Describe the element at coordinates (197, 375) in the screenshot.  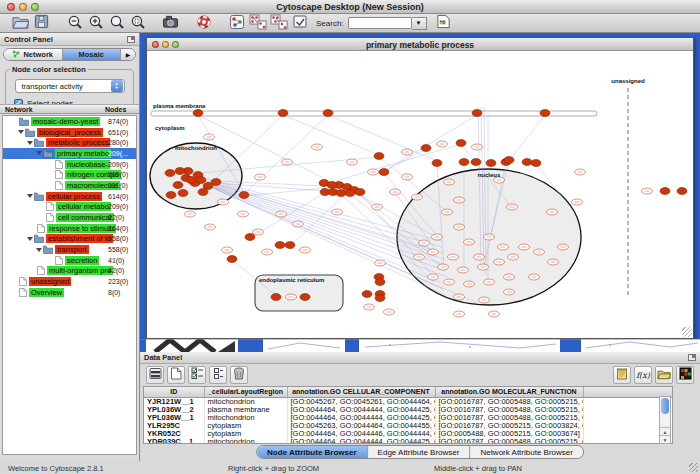
I see `select-attributes-button` at that location.